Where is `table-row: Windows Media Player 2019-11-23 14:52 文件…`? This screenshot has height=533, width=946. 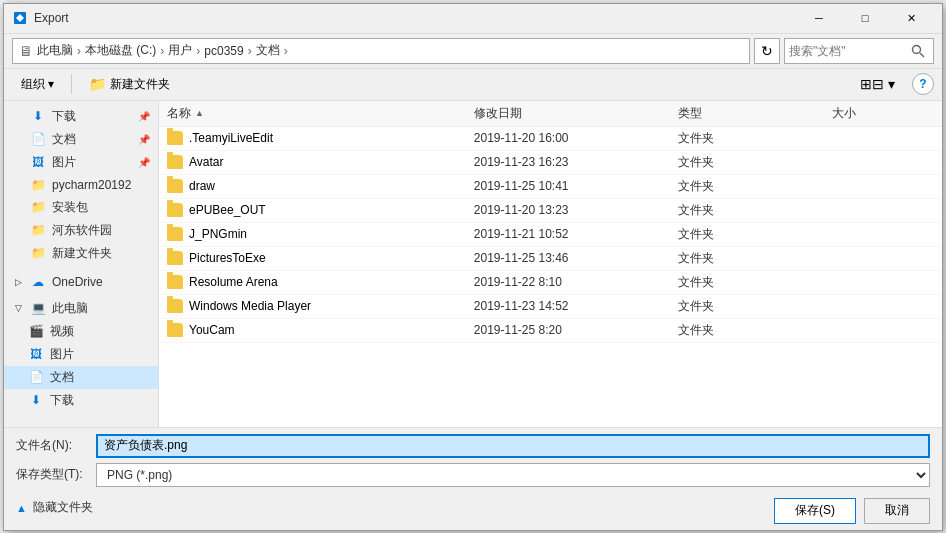
table-row: Windows Media Player 2019-11-23 14:52 文件… is located at coordinates (550, 307).